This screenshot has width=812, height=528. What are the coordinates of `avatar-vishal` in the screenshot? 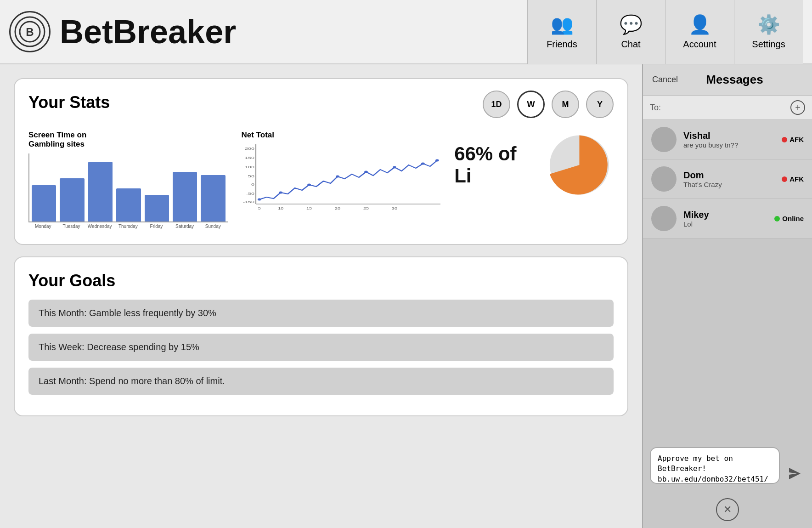 It's located at (664, 140).